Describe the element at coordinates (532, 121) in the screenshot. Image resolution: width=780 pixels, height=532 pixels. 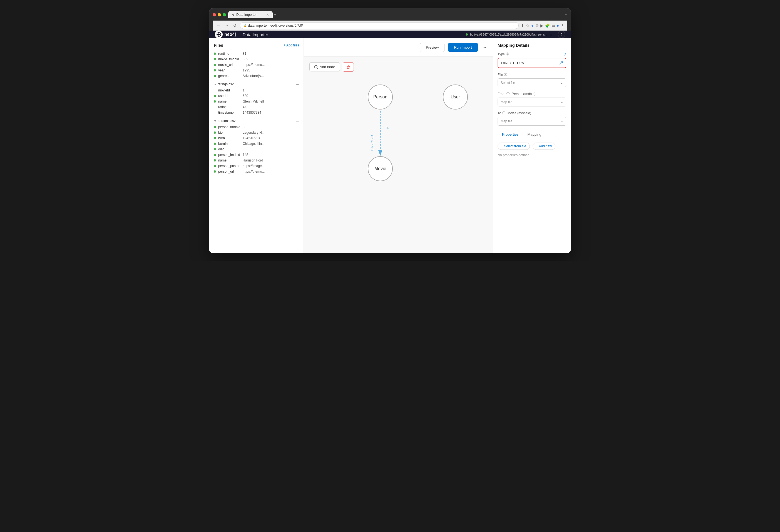
I see `to-select: Map file ⌄` at that location.